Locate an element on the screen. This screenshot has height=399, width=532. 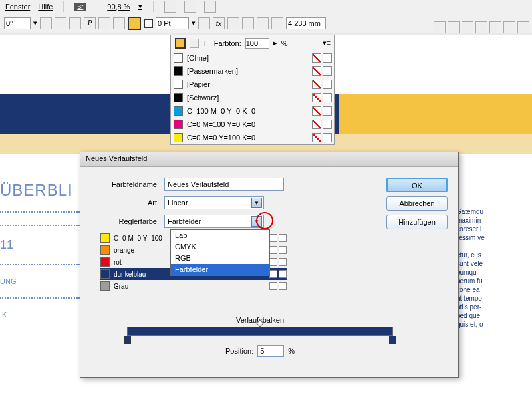
type-icon: T is located at coordinates (205, 43).